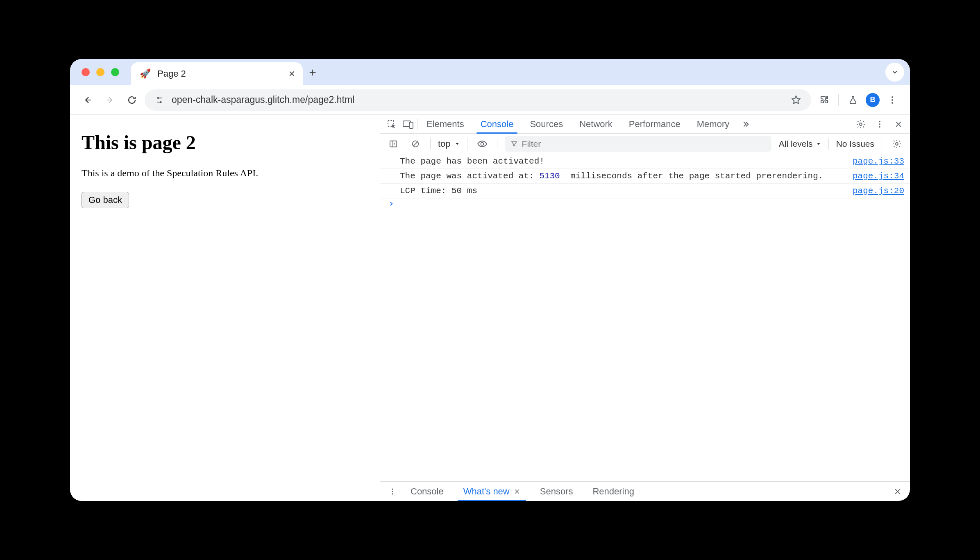 Image resolution: width=980 pixels, height=560 pixels. Describe the element at coordinates (645, 124) in the screenshot. I see `devtools-tabbar: Elements Console Sources Network Perform…` at that location.